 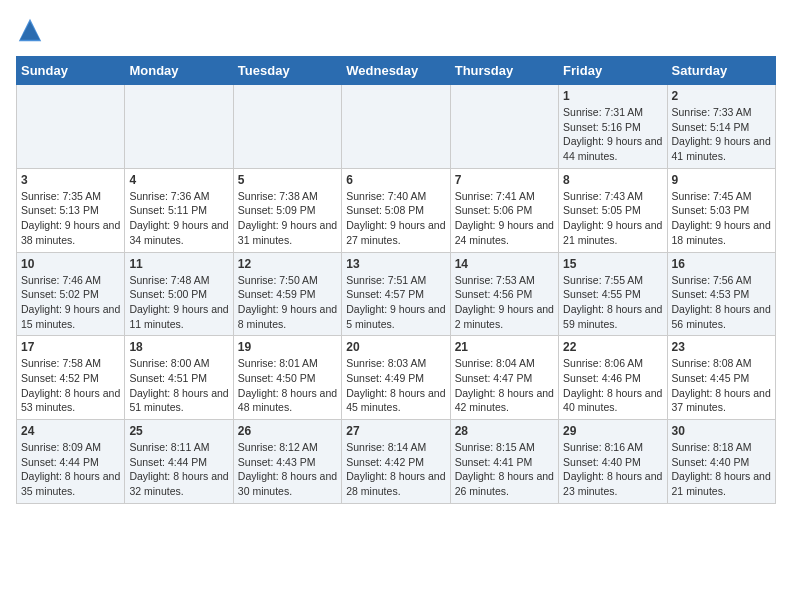 What do you see at coordinates (396, 264) in the screenshot?
I see `day-number: 13` at bounding box center [396, 264].